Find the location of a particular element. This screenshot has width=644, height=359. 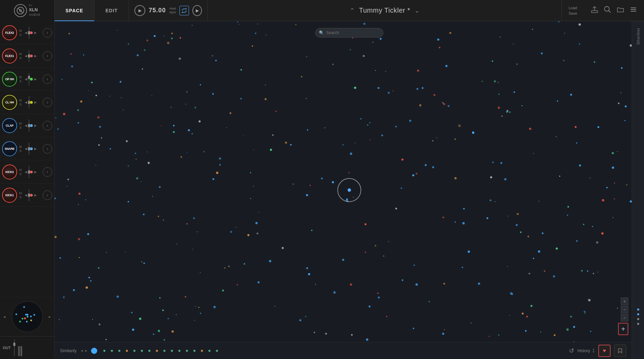

zoom-out-button: − is located at coordinates (625, 310).